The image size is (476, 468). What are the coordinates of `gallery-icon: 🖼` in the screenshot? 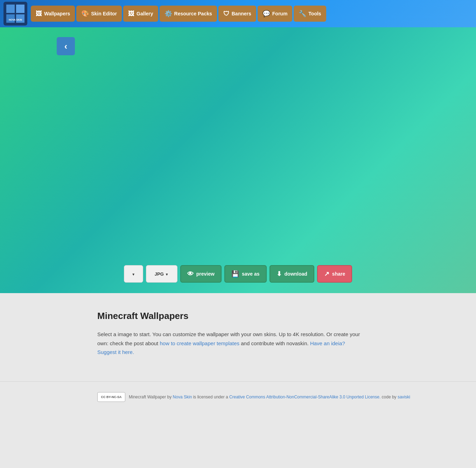 It's located at (131, 14).